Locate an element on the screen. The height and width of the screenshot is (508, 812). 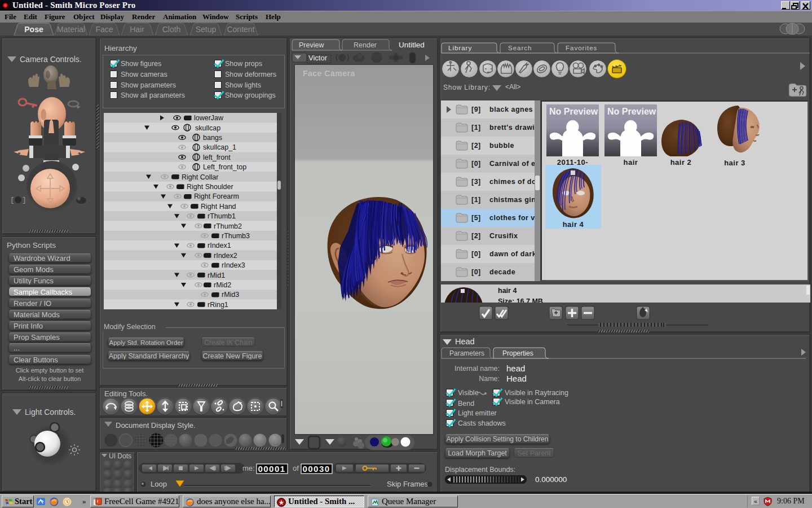
svg-text: Right Shoulder is located at coordinates (210, 187).